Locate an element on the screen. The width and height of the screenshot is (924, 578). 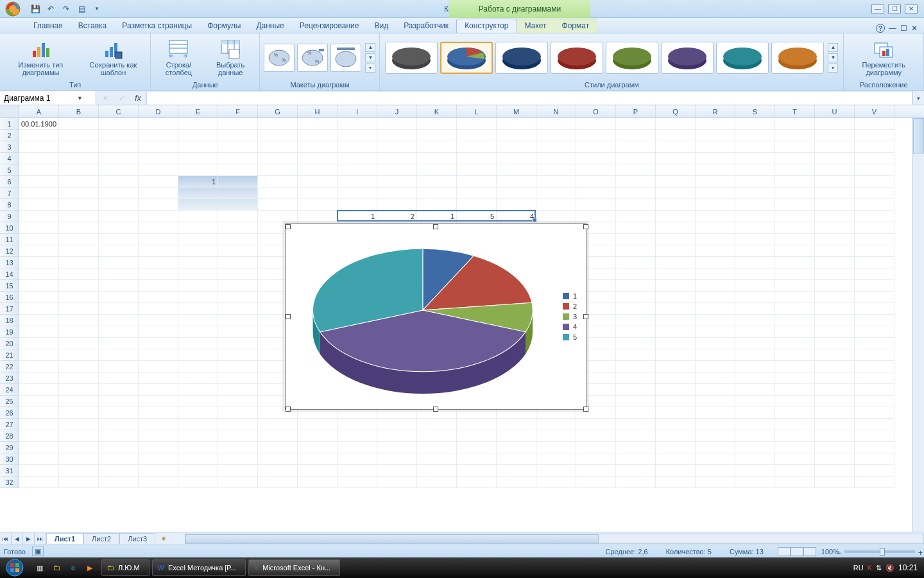
cell: 5 is located at coordinates (477, 216).